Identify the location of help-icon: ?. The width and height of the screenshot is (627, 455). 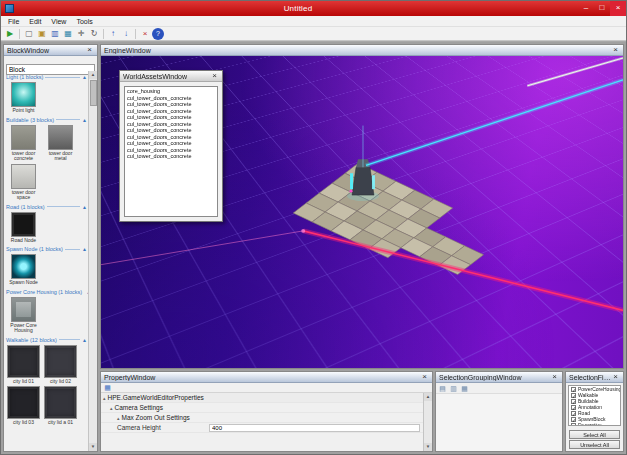
(158, 34).